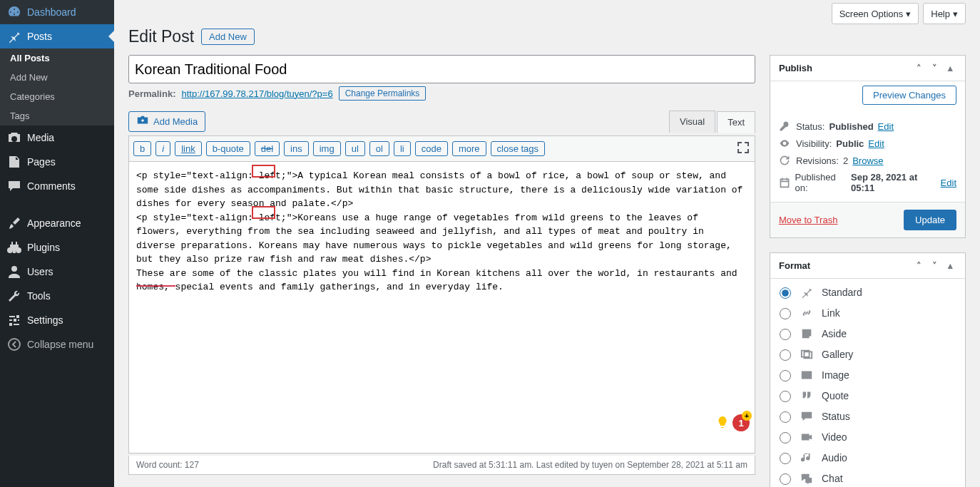  I want to click on tab-visual: Visual, so click(692, 121).